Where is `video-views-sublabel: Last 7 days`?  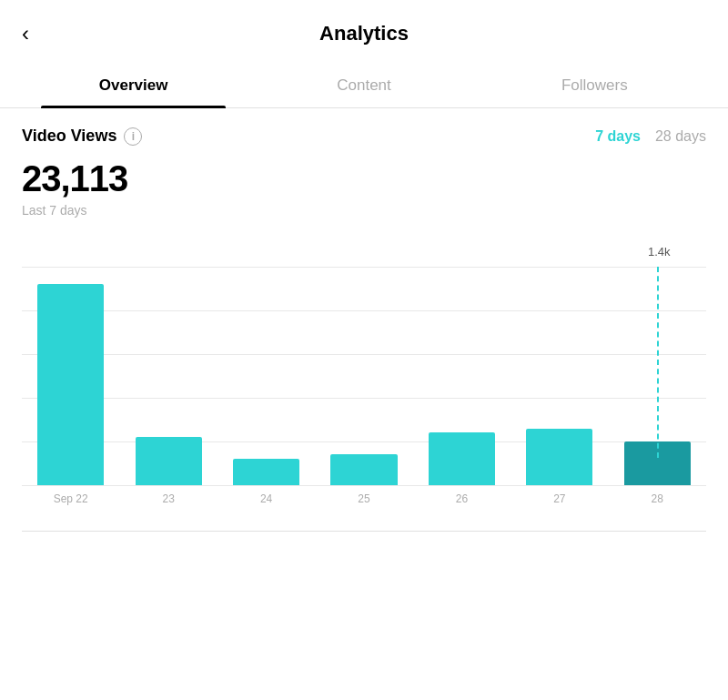 video-views-sublabel: Last 7 days is located at coordinates (364, 210).